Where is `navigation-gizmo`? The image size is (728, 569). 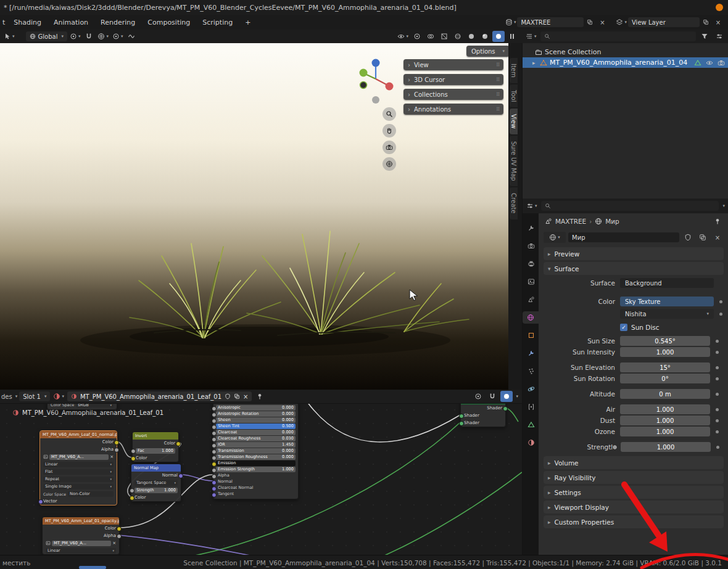 navigation-gizmo is located at coordinates (376, 82).